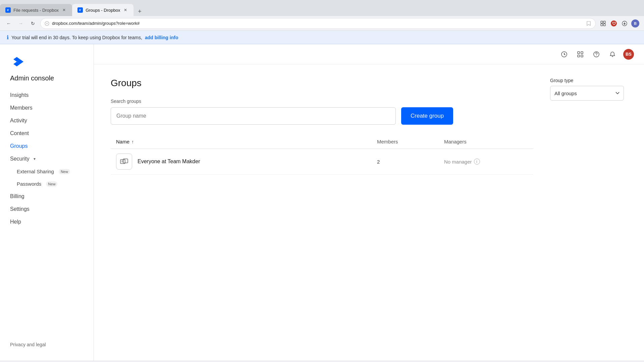  I want to click on col-managers-header: Managers, so click(486, 141).